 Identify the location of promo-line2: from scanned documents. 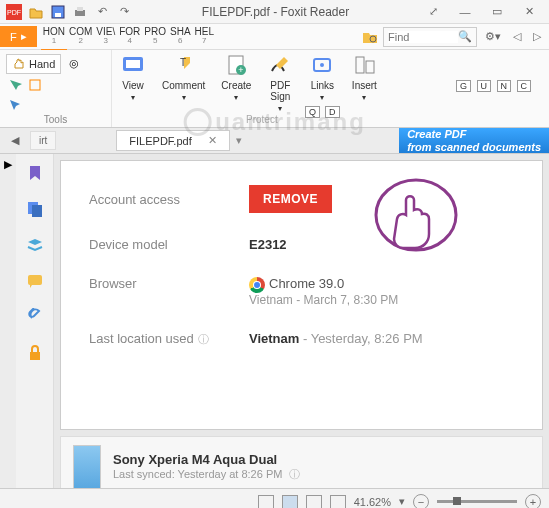
(474, 147).